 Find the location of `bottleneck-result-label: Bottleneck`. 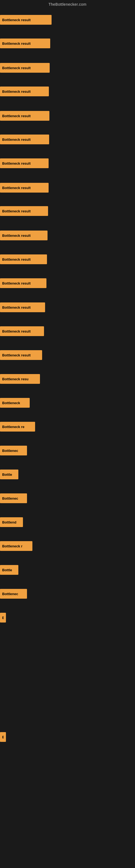

bottleneck-result-label: Bottleneck is located at coordinates (11, 403).